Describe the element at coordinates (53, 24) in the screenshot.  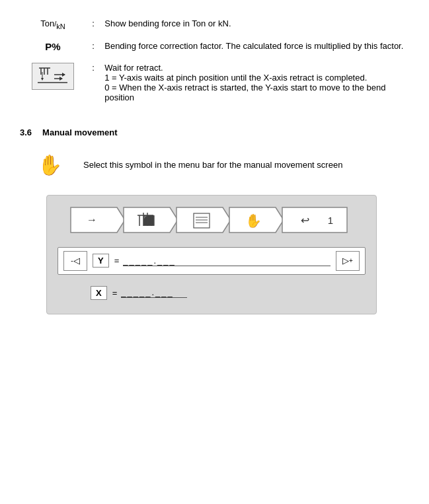
I see `ton-kn-symbol-cell: Ton/kN` at that location.